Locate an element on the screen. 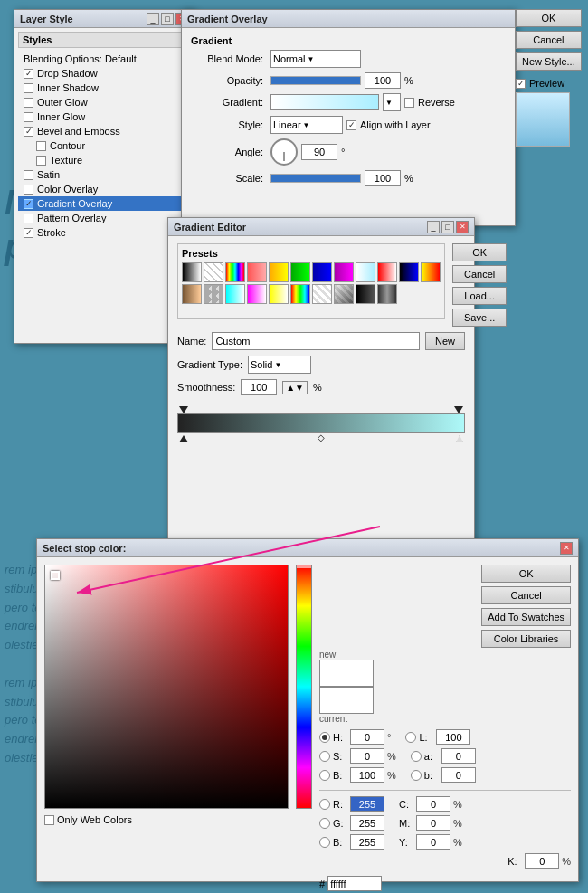  k-input is located at coordinates (542, 861).